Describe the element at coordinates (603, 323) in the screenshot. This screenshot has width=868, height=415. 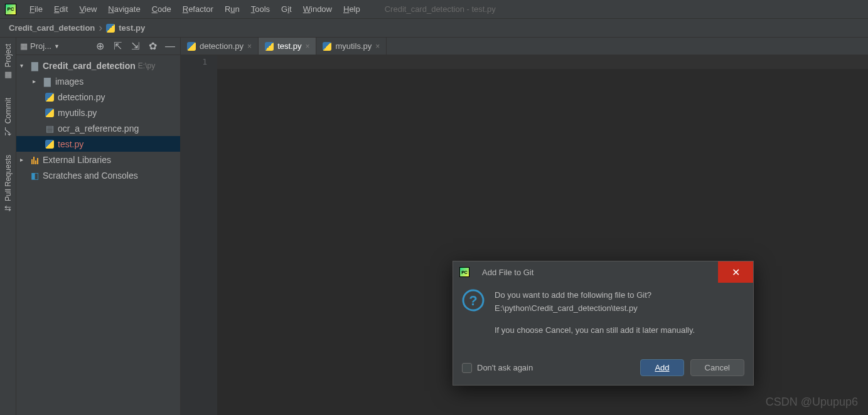
I see `git-add-dialog: PC Add File to Git ✕ ? Do you want to ad…` at that location.